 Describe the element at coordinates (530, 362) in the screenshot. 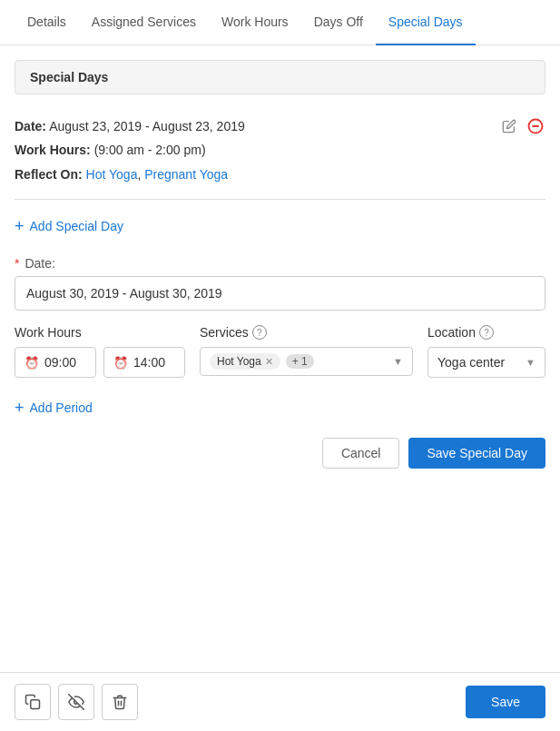

I see `location-dropdown-arrow: ▼` at that location.